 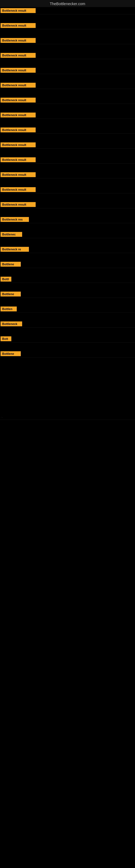 What do you see at coordinates (68, 339) in the screenshot?
I see `bottleneck-item-23: Bott` at bounding box center [68, 339].